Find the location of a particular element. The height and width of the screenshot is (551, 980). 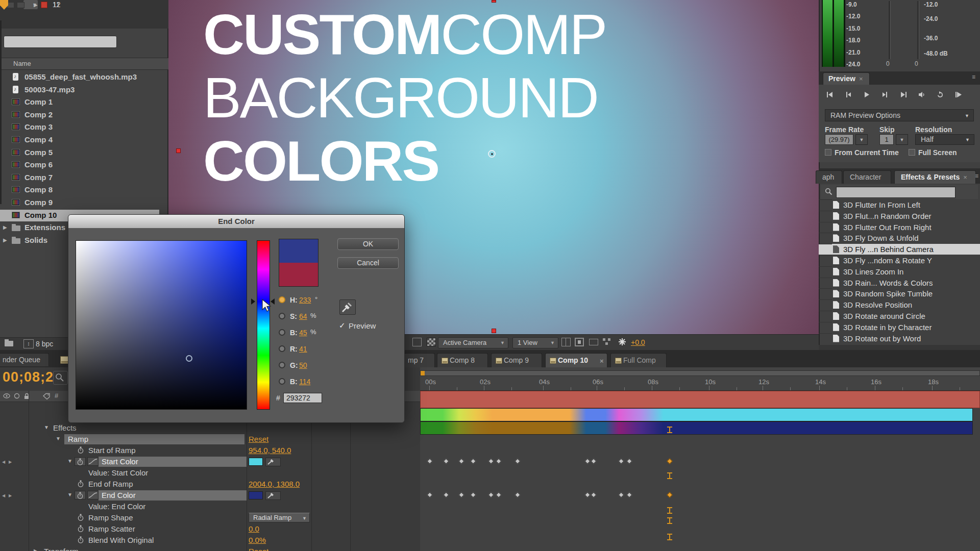

hex-value-input: 293272 is located at coordinates (303, 398).